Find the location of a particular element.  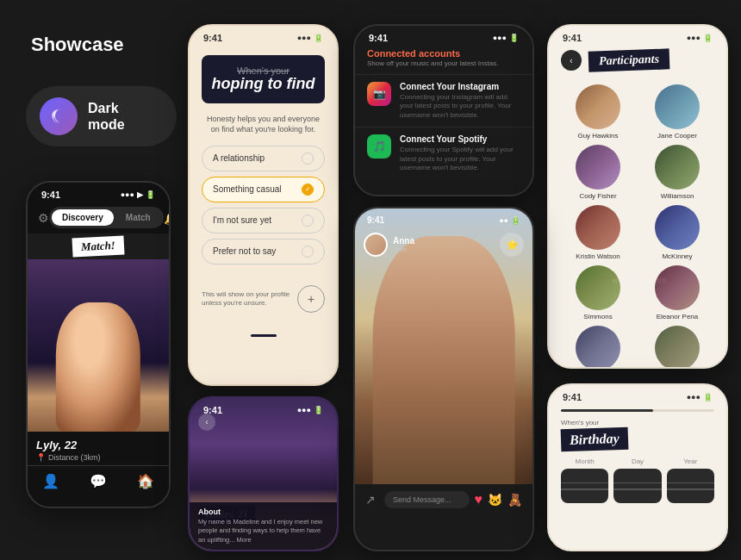

avatar-extra is located at coordinates (677, 347).